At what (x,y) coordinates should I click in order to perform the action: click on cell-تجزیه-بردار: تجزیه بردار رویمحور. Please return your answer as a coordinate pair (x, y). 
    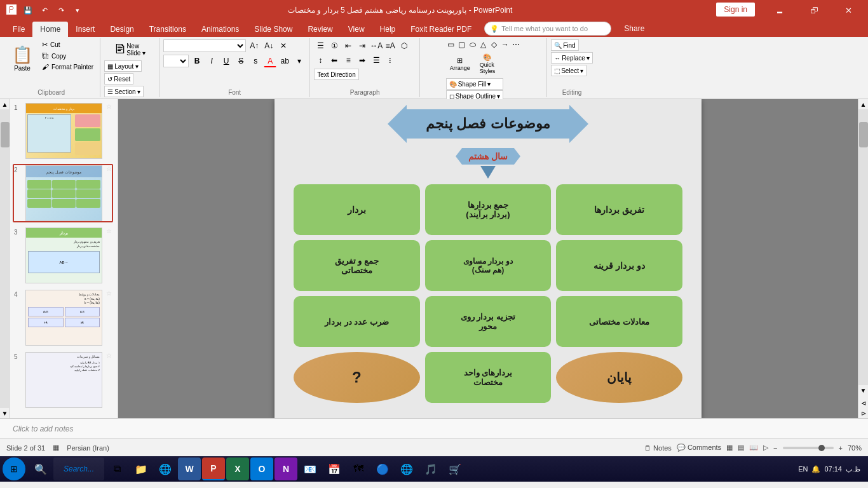
    Looking at the image, I should click on (488, 322).